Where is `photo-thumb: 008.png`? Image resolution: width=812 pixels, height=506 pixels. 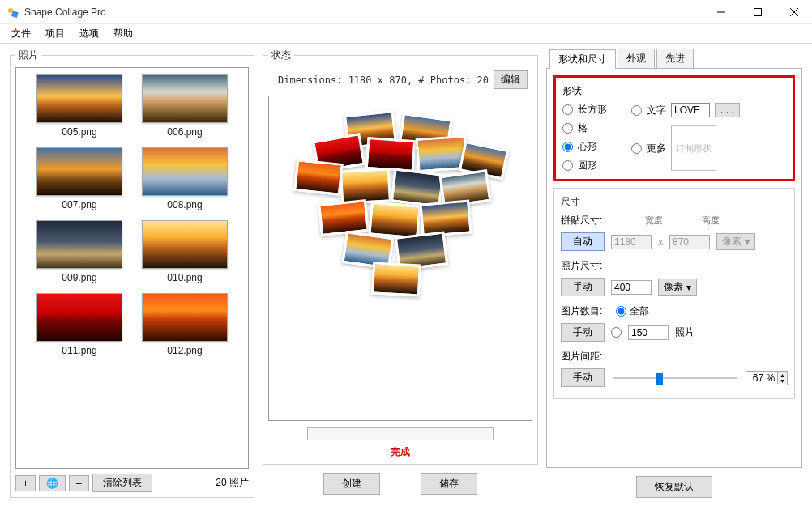 photo-thumb: 008.png is located at coordinates (185, 179).